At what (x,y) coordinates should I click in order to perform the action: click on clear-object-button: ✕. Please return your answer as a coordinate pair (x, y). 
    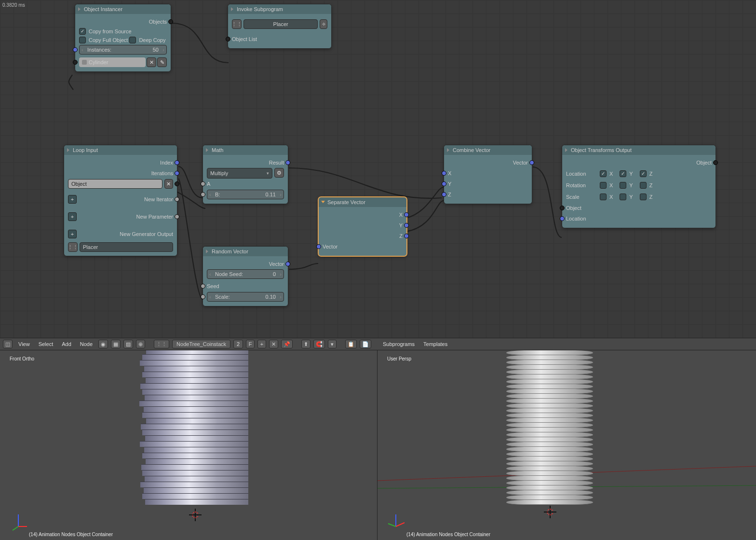
    Looking at the image, I should click on (151, 62).